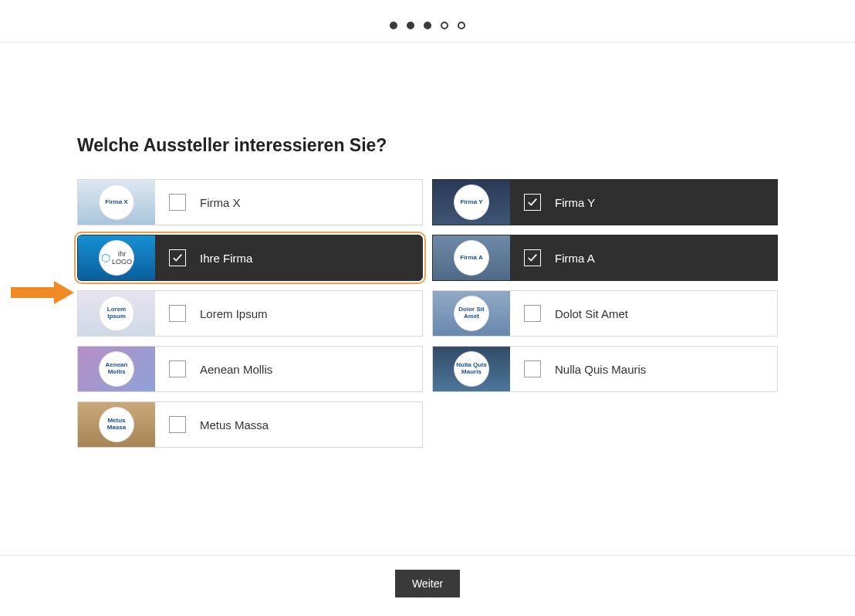  What do you see at coordinates (428, 22) in the screenshot?
I see `step-progress` at bounding box center [428, 22].